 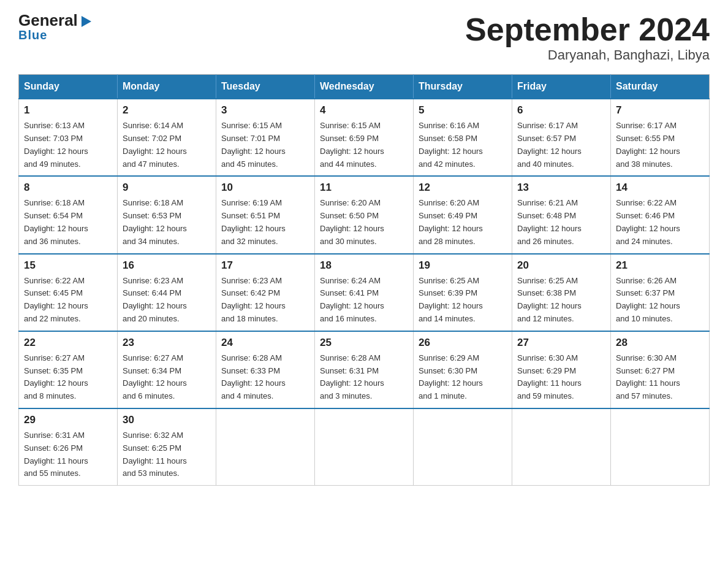 I want to click on calendar-cell: 19Sunrise: 6:25 AM Sunset: 6:39 PM Dayli…, so click(x=463, y=293).